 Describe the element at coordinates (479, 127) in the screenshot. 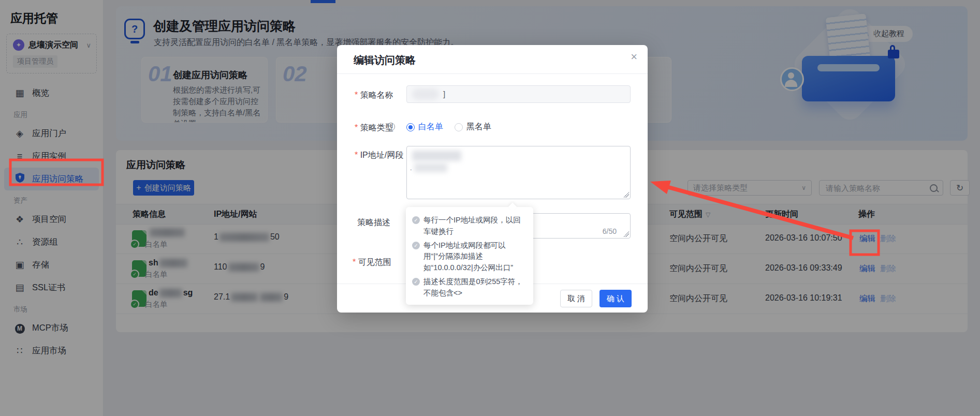

I see `radio-blacklist-label: 黑名单` at that location.